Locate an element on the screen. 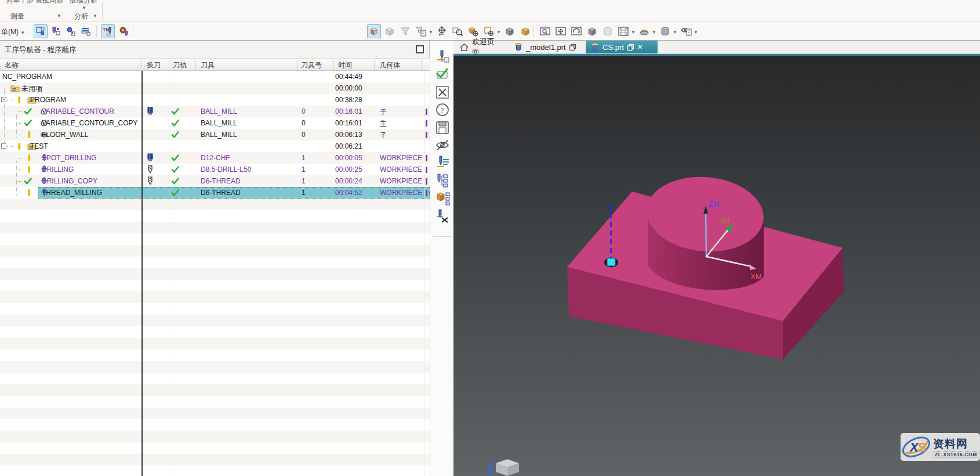  row-name: PROGRAM is located at coordinates (48, 100).